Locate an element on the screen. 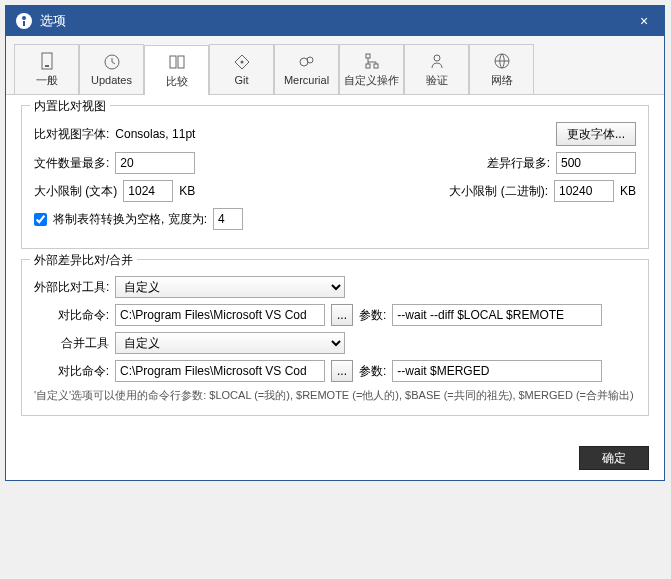 The image size is (671, 579). auth-icon is located at coordinates (437, 61).